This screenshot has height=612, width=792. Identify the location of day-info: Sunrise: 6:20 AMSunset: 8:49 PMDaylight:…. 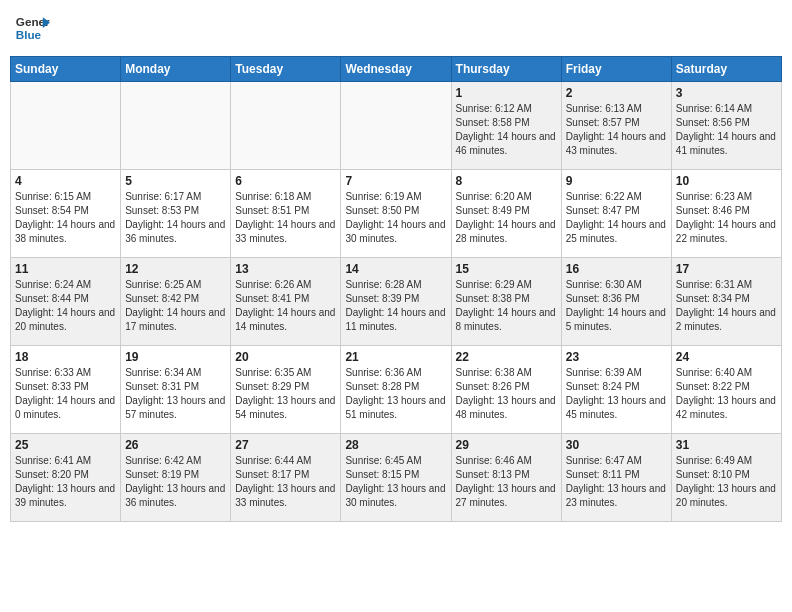
(506, 218).